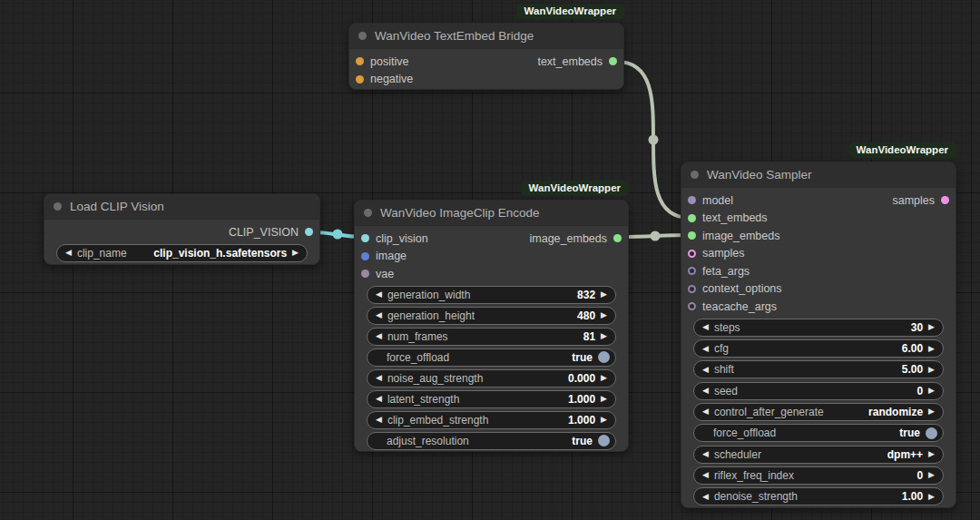  I want to click on input-label: clip_vision, so click(402, 239).